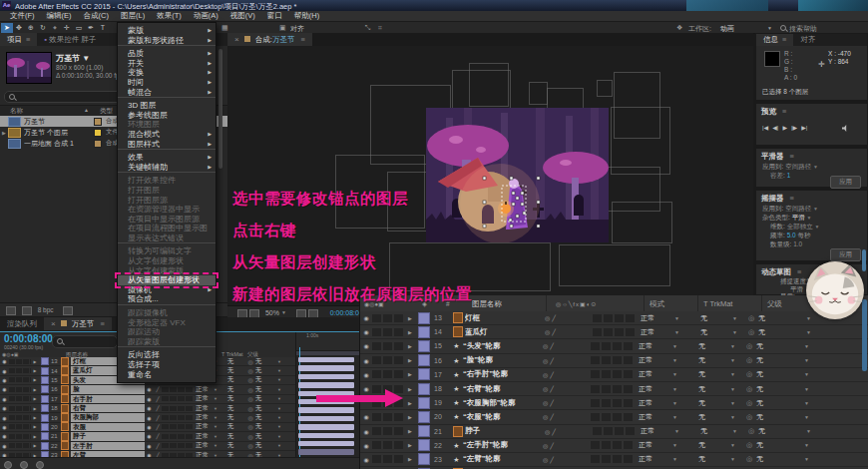 The width and height of the screenshot is (868, 469). I want to click on layer-name: “左手肘”轮廓, so click(503, 445).